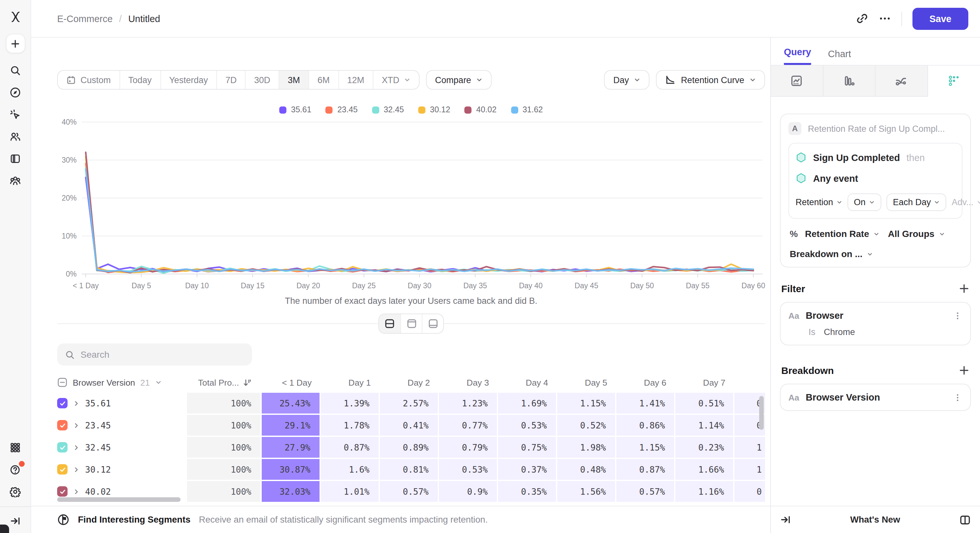 This screenshot has height=533, width=980. What do you see at coordinates (140, 80) in the screenshot?
I see `date-range-today: Today` at bounding box center [140, 80].